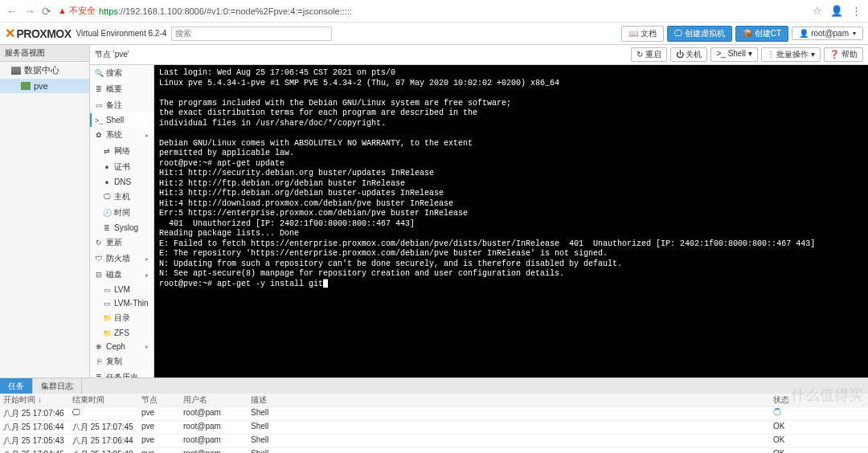 The height and width of the screenshot is (453, 868). I want to click on shutdown-button: ⏻ 关机, so click(690, 55).